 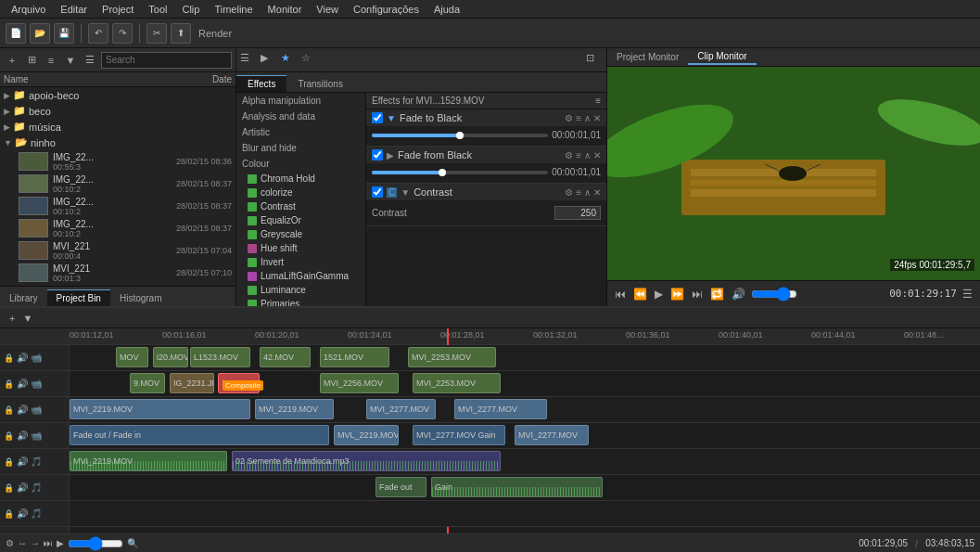 I want to click on save-button: 💾, so click(x=64, y=33).